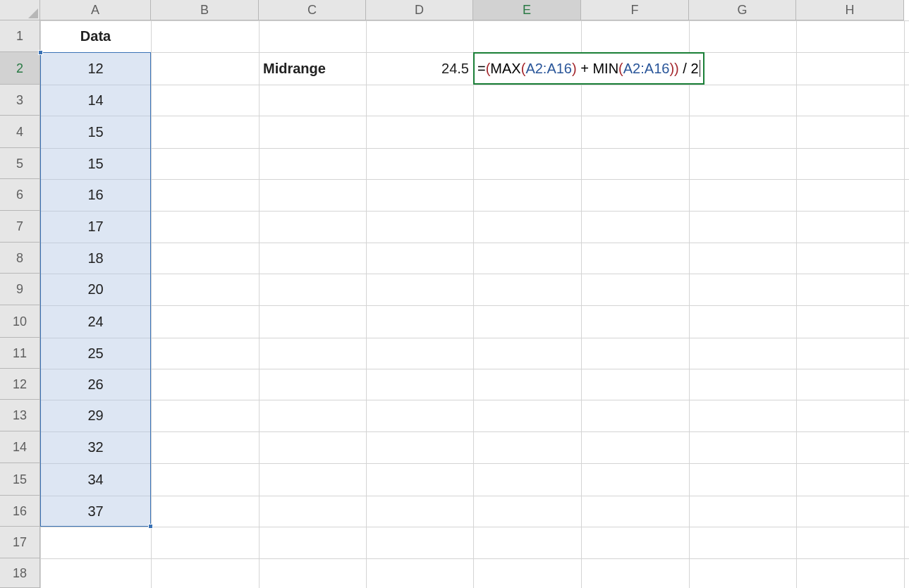 This screenshot has width=909, height=588. Describe the element at coordinates (96, 227) in the screenshot. I see `cell-A7: 17` at that location.